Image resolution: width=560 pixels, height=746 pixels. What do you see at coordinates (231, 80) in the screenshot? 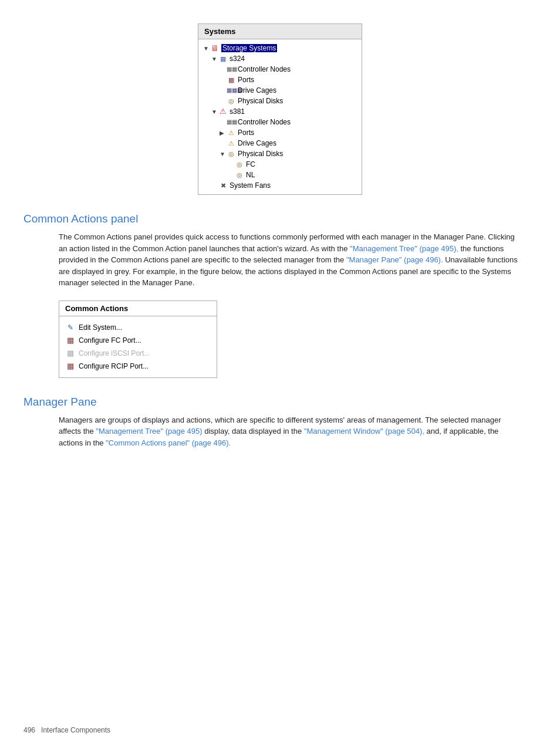
I see `ports-1-icon: ▩` at bounding box center [231, 80].